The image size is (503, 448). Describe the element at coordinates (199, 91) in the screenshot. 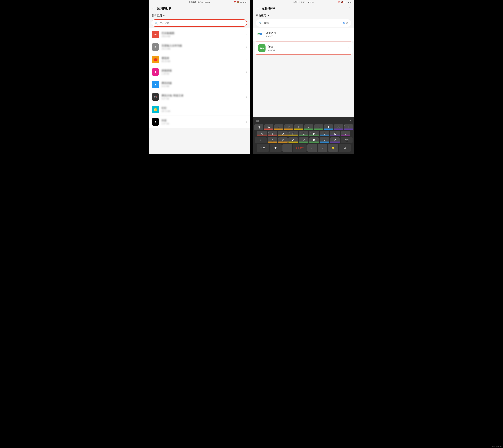

I see `left-app-list: ✂ 巴乐集截图 228.9 MB › 百 百度输入法华为版 231.4 MB ›…` at that location.